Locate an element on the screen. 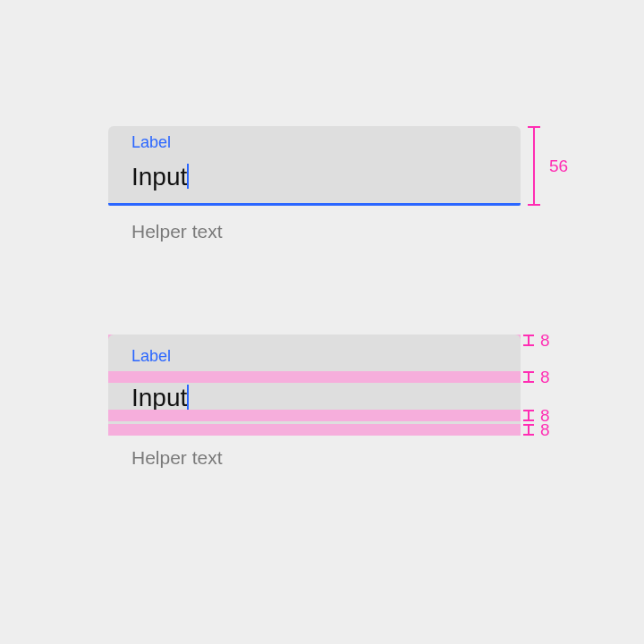 The width and height of the screenshot is (644, 644). text-input: Input is located at coordinates (315, 175).